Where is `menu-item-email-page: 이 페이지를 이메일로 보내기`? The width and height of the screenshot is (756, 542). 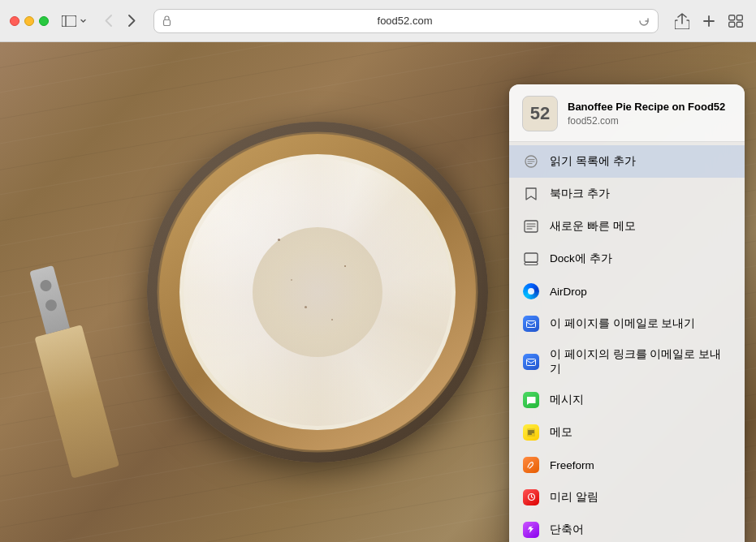 menu-item-email-page: 이 페이지를 이메일로 보내기 is located at coordinates (627, 324).